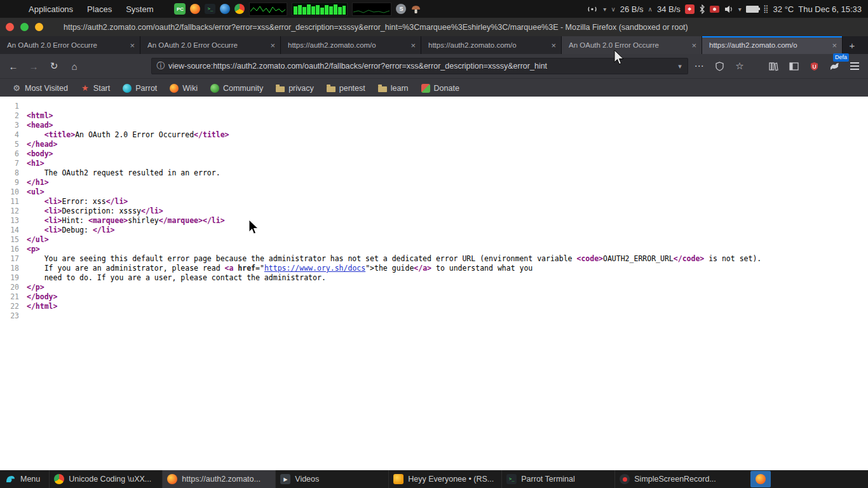 The height and width of the screenshot is (488, 868). I want to click on source-token: <code>, so click(590, 259).